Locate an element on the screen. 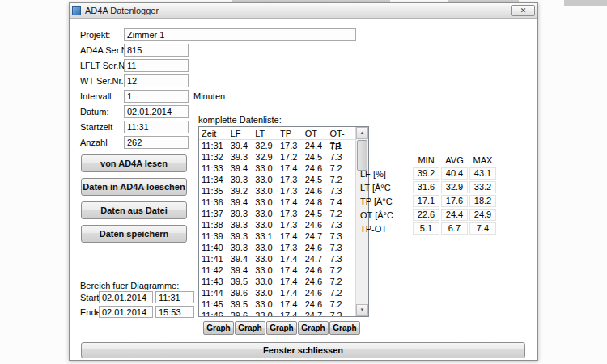 The width and height of the screenshot is (607, 364). column-header-lf: LF is located at coordinates (241, 133).